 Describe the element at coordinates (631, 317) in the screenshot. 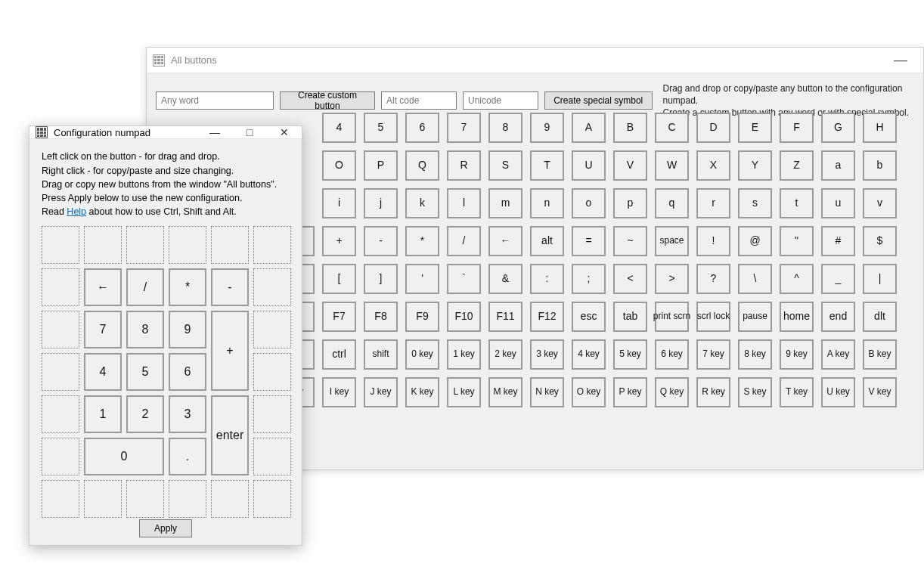

I see `key-button: tab` at that location.